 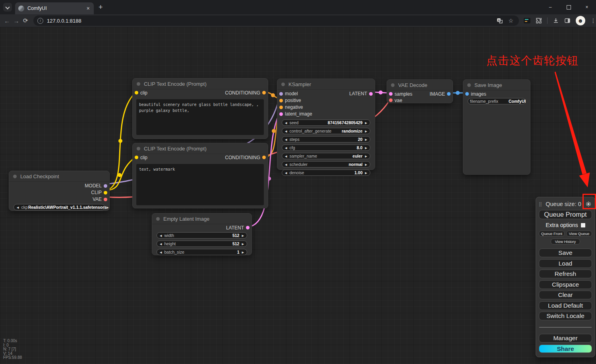 What do you see at coordinates (326, 148) in the screenshot?
I see `widget-cfg: cfg8.0` at bounding box center [326, 148].